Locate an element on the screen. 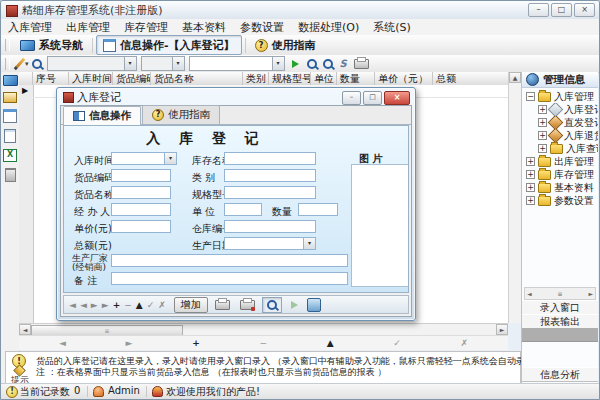  filter-operator-combo: ▾ is located at coordinates (163, 64).